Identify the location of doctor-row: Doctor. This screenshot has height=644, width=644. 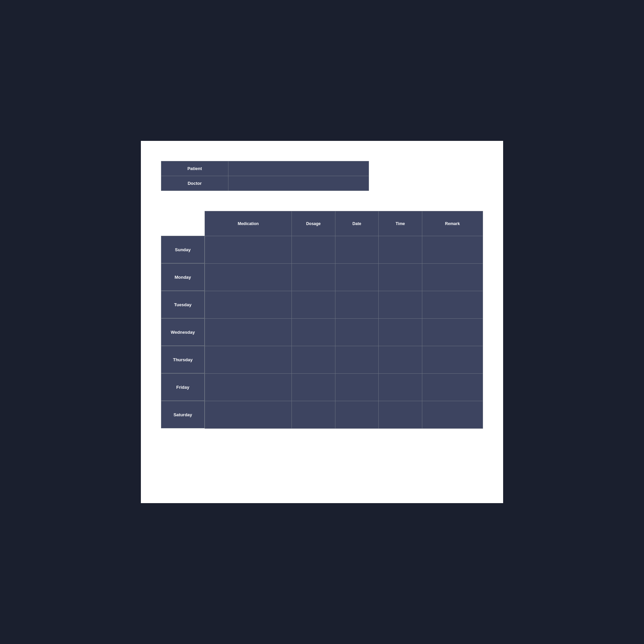
(265, 183).